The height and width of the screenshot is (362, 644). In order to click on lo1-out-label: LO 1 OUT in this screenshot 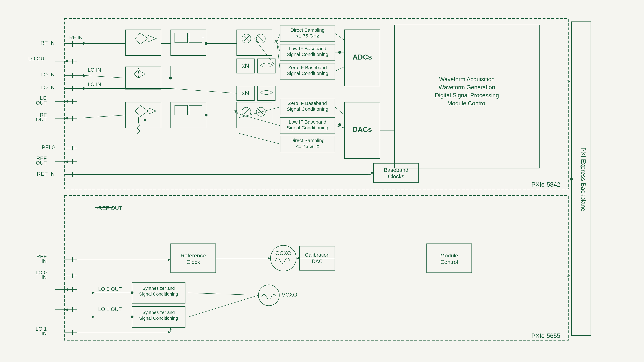, I will do `click(110, 309)`.